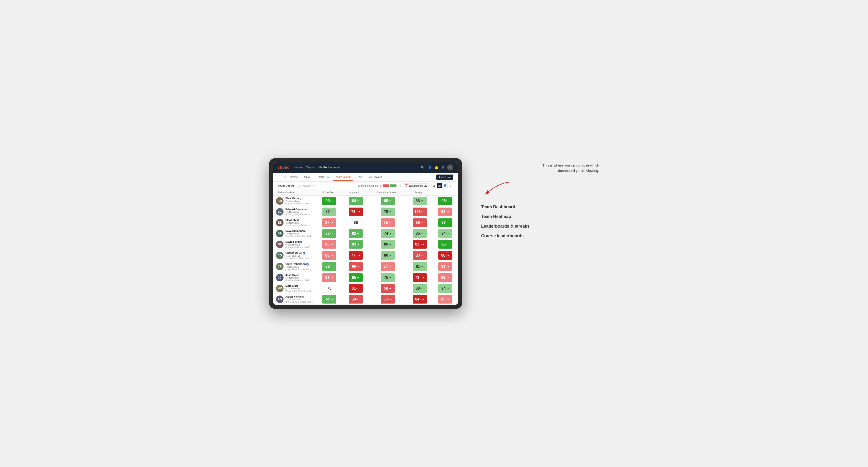 The width and height of the screenshot is (868, 467). Describe the element at coordinates (447, 299) in the screenshot. I see `score-change: -4▼` at that location.